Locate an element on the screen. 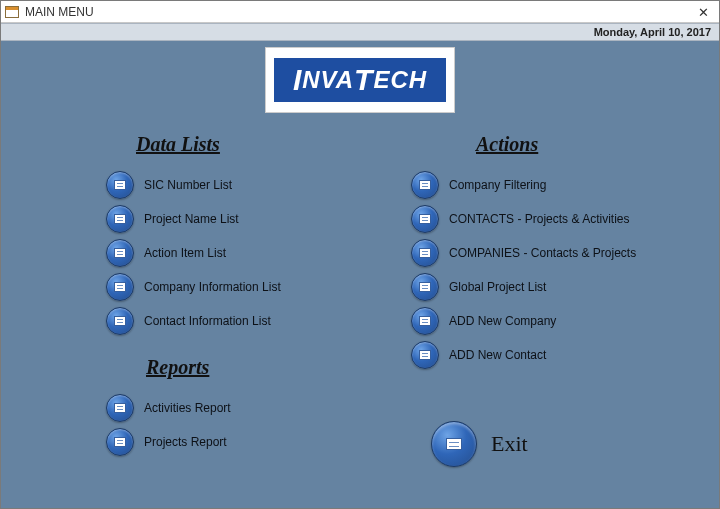 Image resolution: width=720 pixels, height=509 pixels. item-label: Global Project List is located at coordinates (498, 287).